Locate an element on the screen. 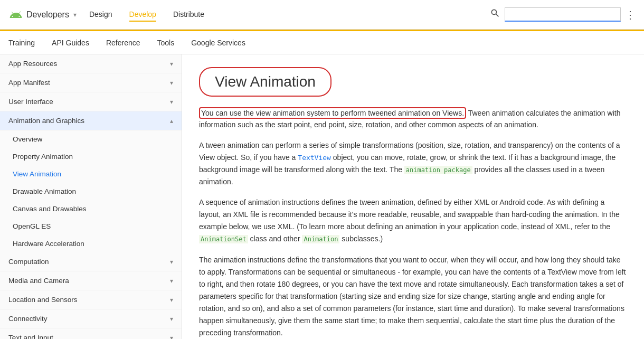 Image resolution: width=644 pixels, height=339 pixels. search-button is located at coordinates (495, 15).